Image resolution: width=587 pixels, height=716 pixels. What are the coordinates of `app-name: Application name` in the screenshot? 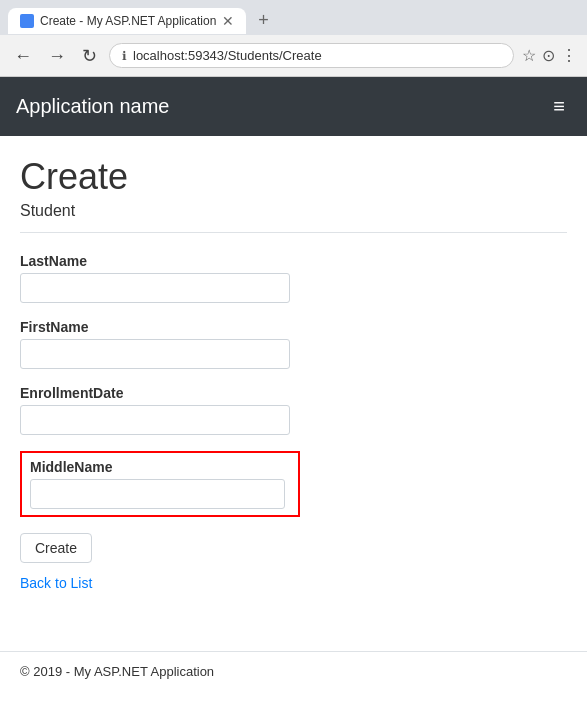 It's located at (92, 106).